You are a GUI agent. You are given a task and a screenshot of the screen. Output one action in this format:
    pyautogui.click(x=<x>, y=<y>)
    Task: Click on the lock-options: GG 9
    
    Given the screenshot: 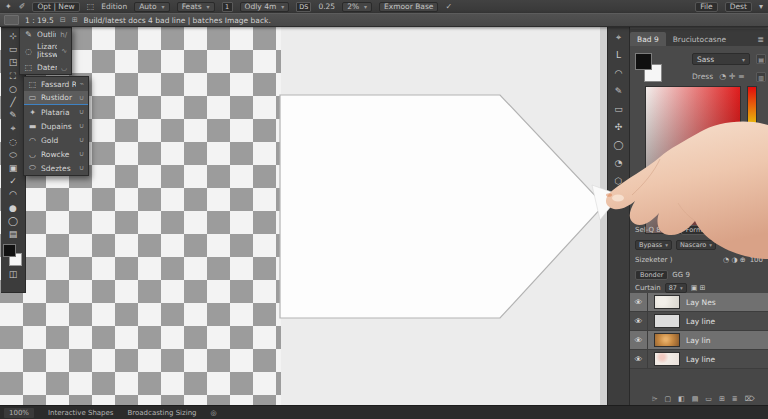 What is the action you would take?
    pyautogui.click(x=681, y=275)
    